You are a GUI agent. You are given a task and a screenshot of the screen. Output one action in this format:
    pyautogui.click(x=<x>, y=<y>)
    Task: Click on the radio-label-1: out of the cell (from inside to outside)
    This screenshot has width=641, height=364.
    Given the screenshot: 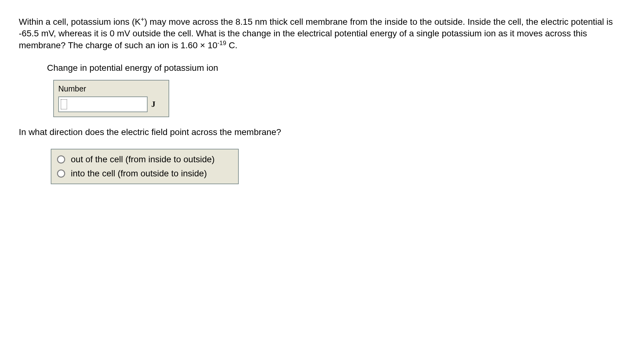 What is the action you would take?
    pyautogui.click(x=143, y=159)
    